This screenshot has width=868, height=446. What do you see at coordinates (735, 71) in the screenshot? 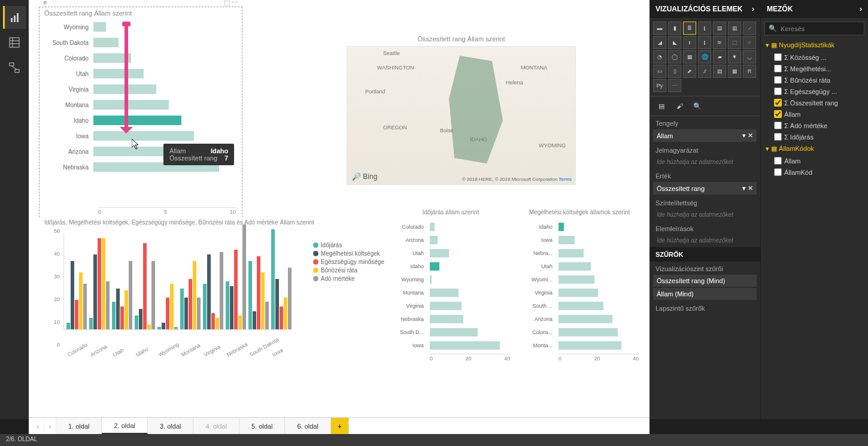
I see `viz-matrix: ▦` at bounding box center [735, 71].